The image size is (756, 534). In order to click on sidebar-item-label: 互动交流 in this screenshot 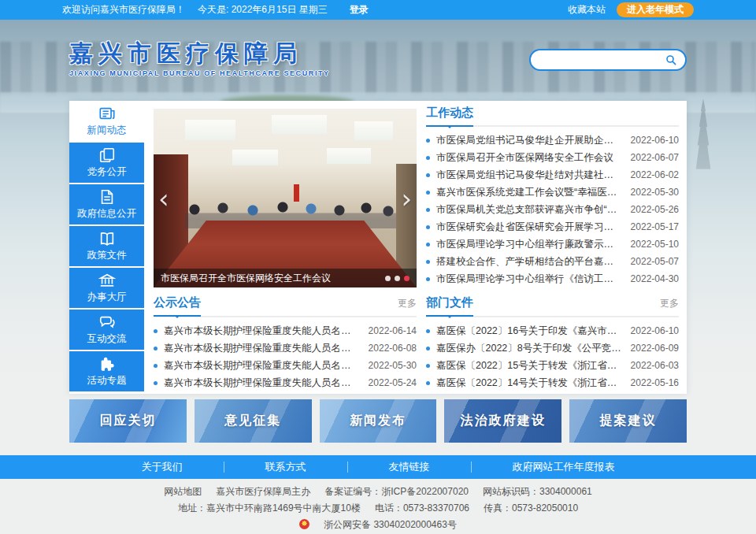, I will do `click(107, 339)`.